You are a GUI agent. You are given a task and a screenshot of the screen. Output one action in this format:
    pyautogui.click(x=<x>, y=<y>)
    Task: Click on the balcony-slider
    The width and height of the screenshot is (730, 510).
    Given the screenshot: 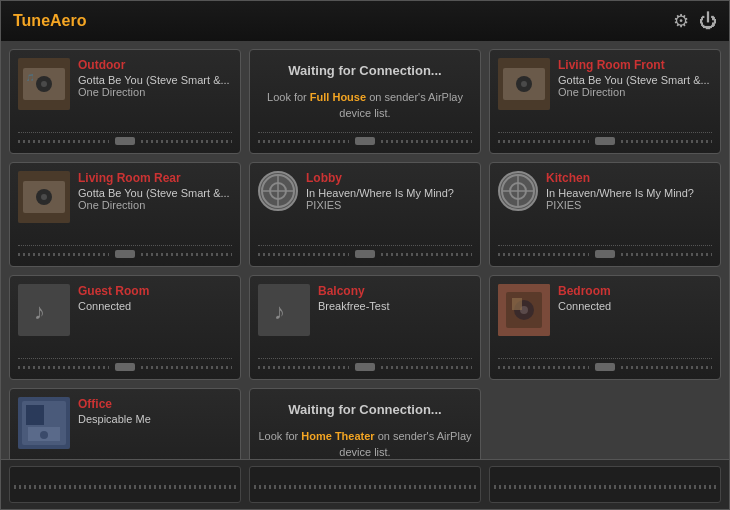 What is the action you would take?
    pyautogui.click(x=365, y=364)
    